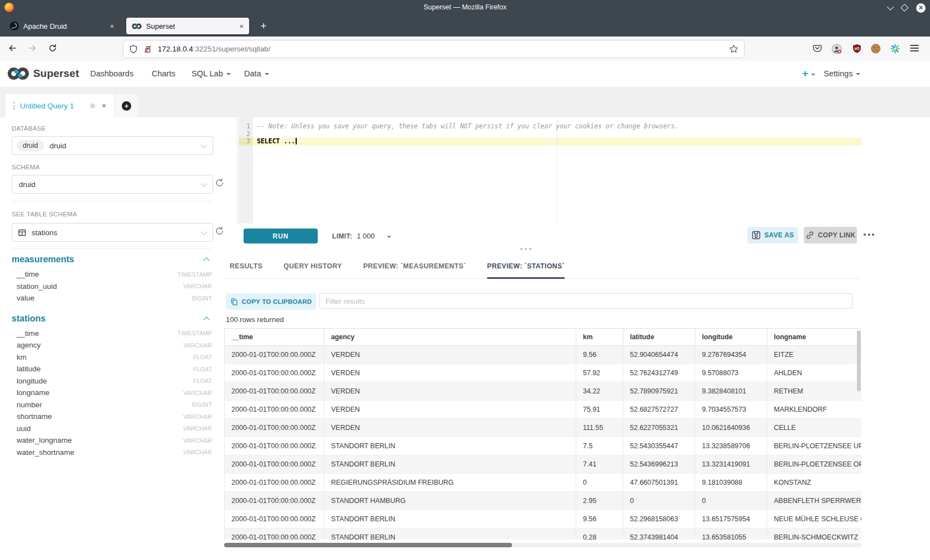  I want to click on lock-slash-icon, so click(148, 49).